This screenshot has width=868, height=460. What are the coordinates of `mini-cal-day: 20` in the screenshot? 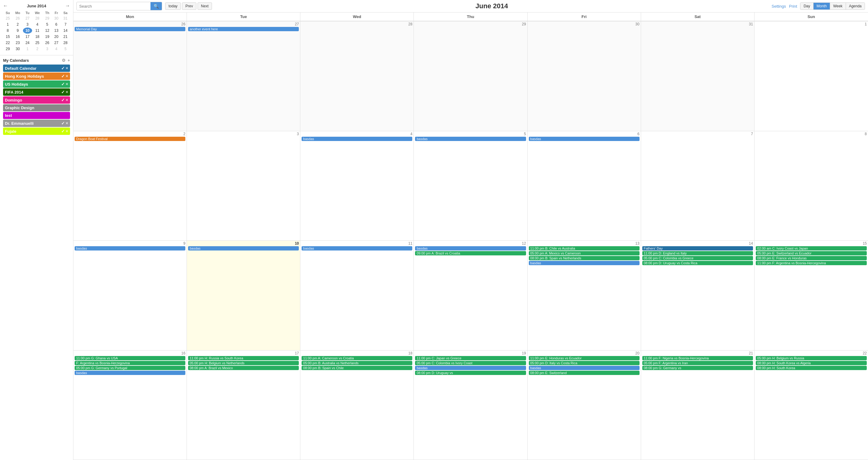 It's located at (56, 37).